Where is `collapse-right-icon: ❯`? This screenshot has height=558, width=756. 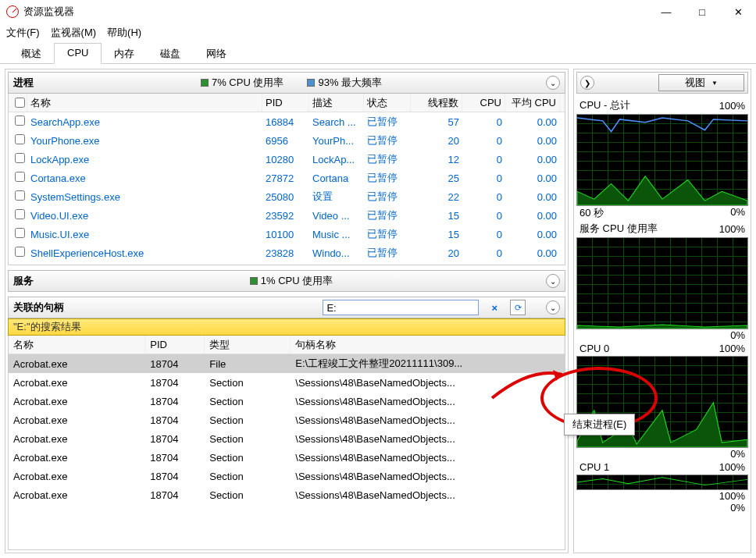 collapse-right-icon: ❯ is located at coordinates (587, 83).